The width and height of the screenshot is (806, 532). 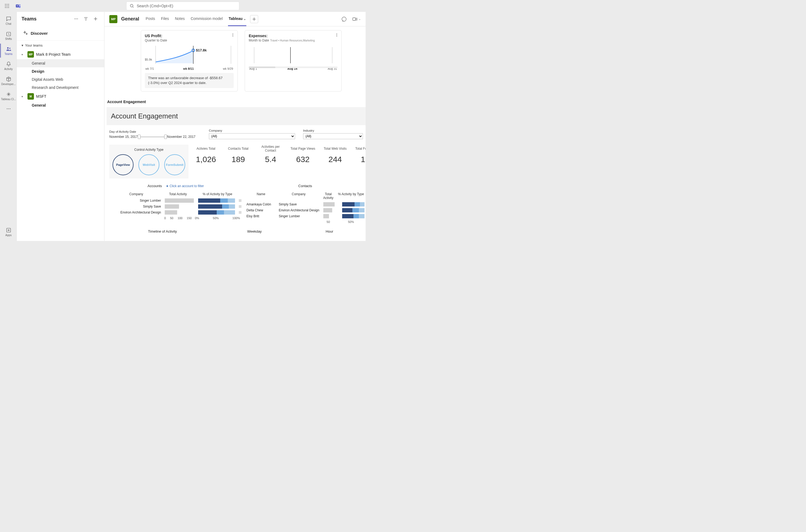 What do you see at coordinates (185, 186) in the screenshot?
I see `click-filter-hint: ★ Click an account to filter` at bounding box center [185, 186].